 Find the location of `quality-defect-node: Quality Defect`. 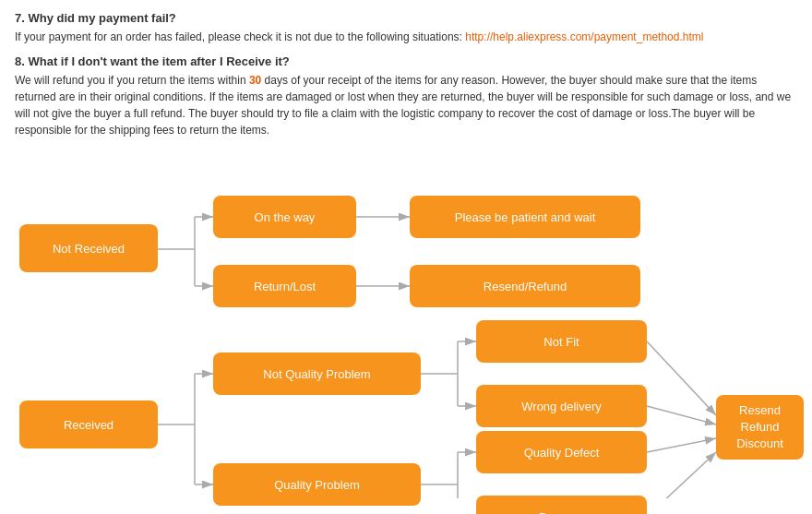

quality-defect-node: Quality Defect is located at coordinates (561, 452).